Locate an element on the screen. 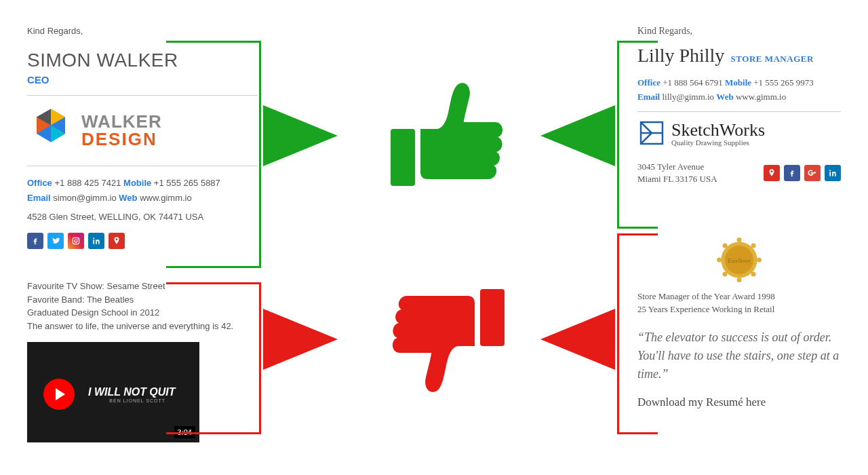 The height and width of the screenshot is (475, 868). bracket-bad-left is located at coordinates (214, 358).